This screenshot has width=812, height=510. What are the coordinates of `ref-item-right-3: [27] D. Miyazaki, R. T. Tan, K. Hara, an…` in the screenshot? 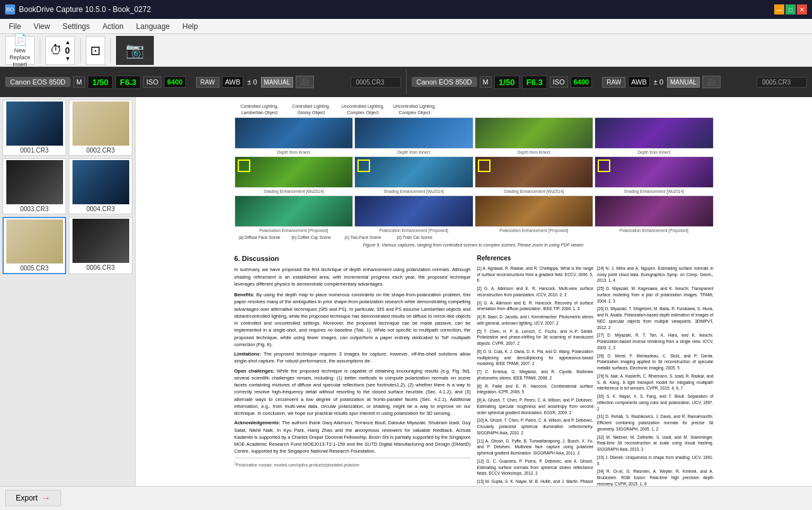 It's located at (656, 342).